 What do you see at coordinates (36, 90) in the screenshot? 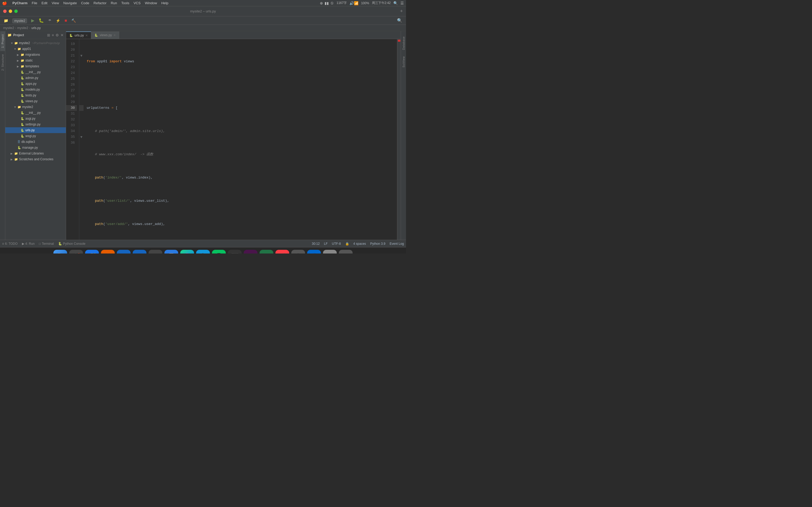
I see `tree-models-py: ▶ 🐍 models.py` at bounding box center [36, 90].